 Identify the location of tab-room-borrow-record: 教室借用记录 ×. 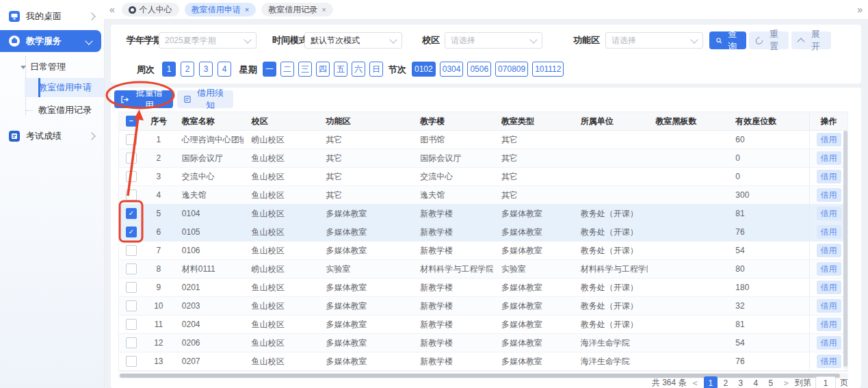
(297, 10).